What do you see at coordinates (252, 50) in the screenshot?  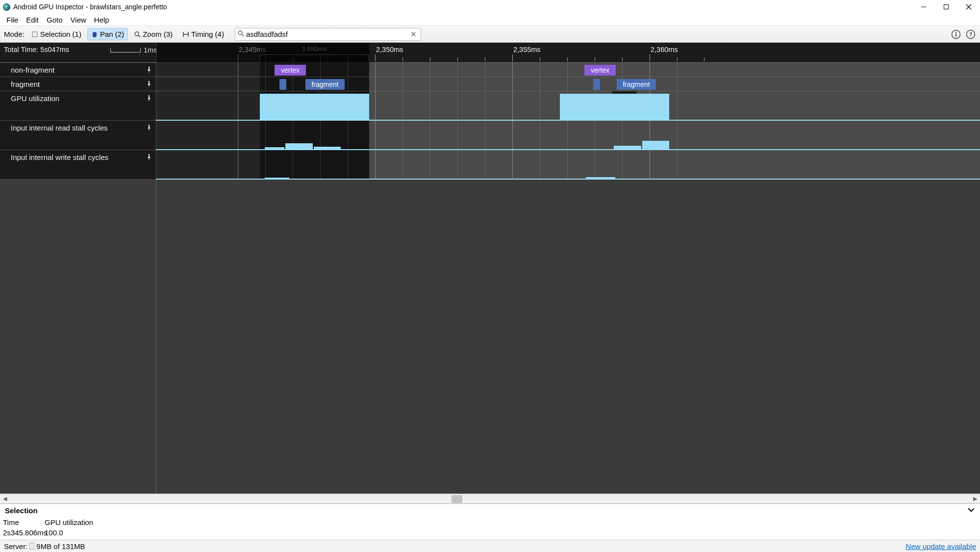 I see `tick-label: 2,345ms` at bounding box center [252, 50].